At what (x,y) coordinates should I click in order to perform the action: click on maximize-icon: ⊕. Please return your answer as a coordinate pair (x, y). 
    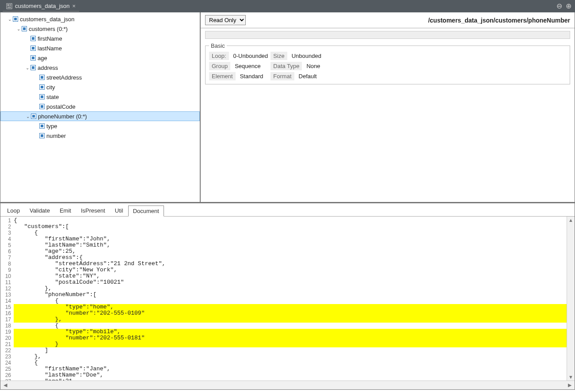
    Looking at the image, I should click on (568, 6).